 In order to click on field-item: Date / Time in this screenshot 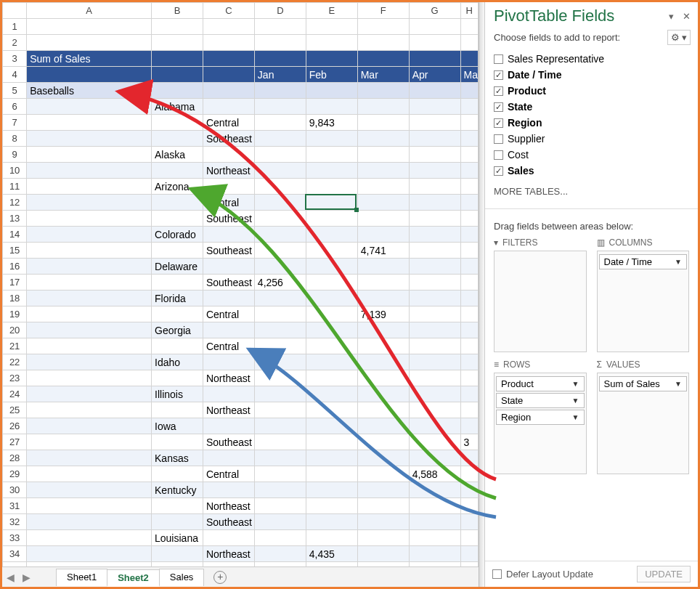, I will do `click(591, 75)`.